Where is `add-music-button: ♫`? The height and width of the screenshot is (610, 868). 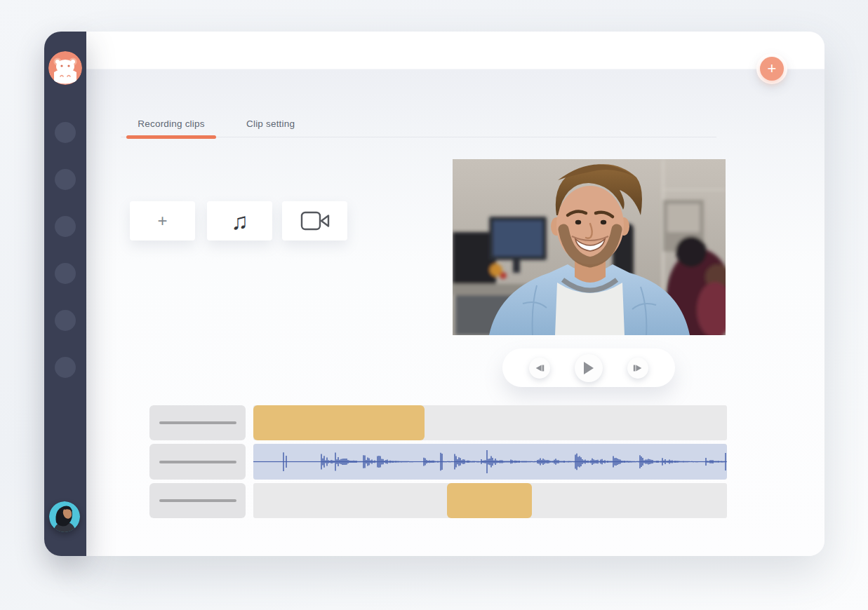
add-music-button: ♫ is located at coordinates (240, 221).